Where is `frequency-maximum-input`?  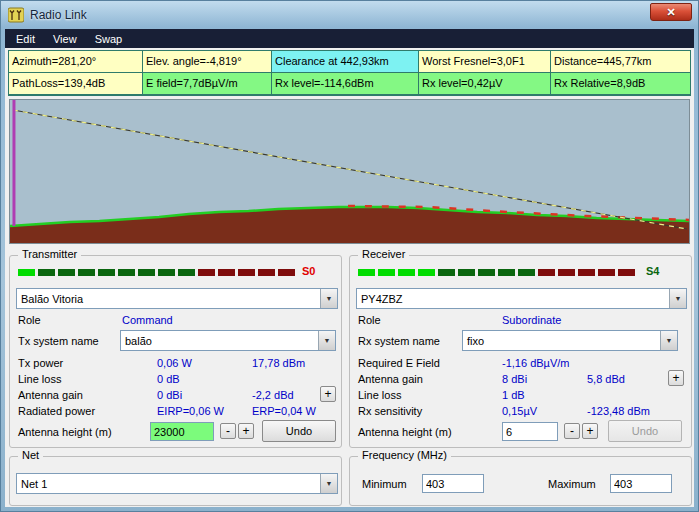
frequency-maximum-input is located at coordinates (641, 484).